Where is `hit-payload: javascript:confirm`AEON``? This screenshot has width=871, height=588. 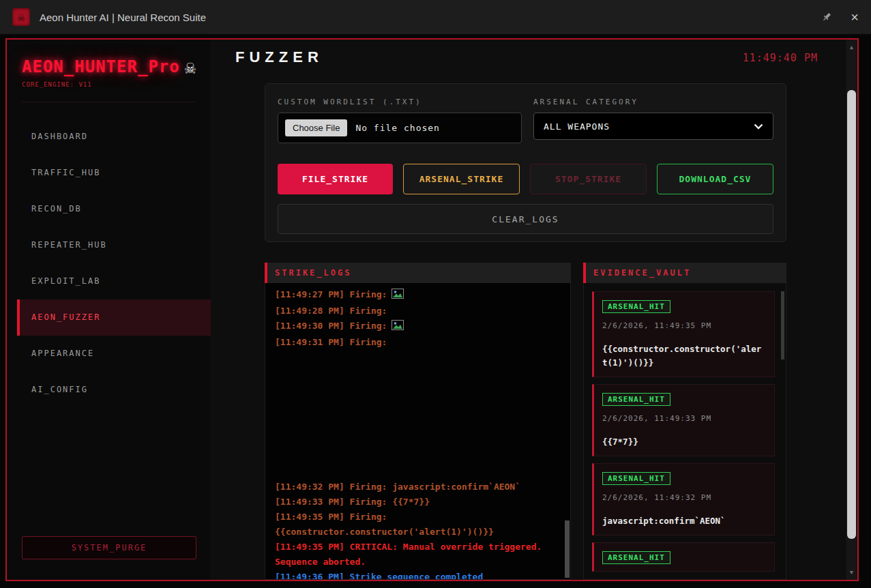 hit-payload: javascript:confirm`AEON` is located at coordinates (684, 521).